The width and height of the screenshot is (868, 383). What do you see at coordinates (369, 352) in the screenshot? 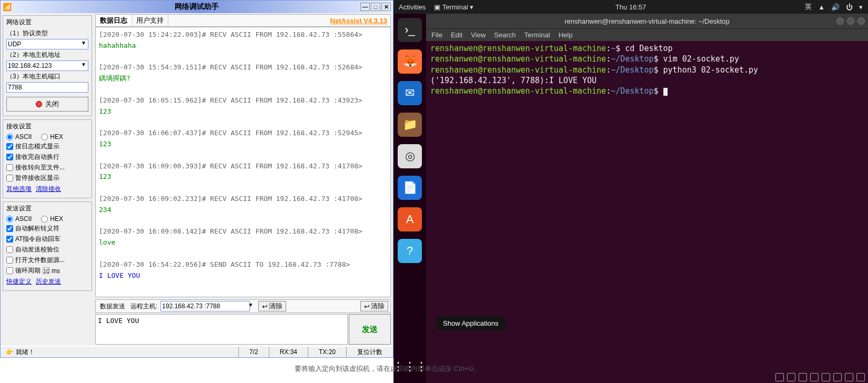
I see `reset-counter-button: 复位计数` at bounding box center [369, 352].